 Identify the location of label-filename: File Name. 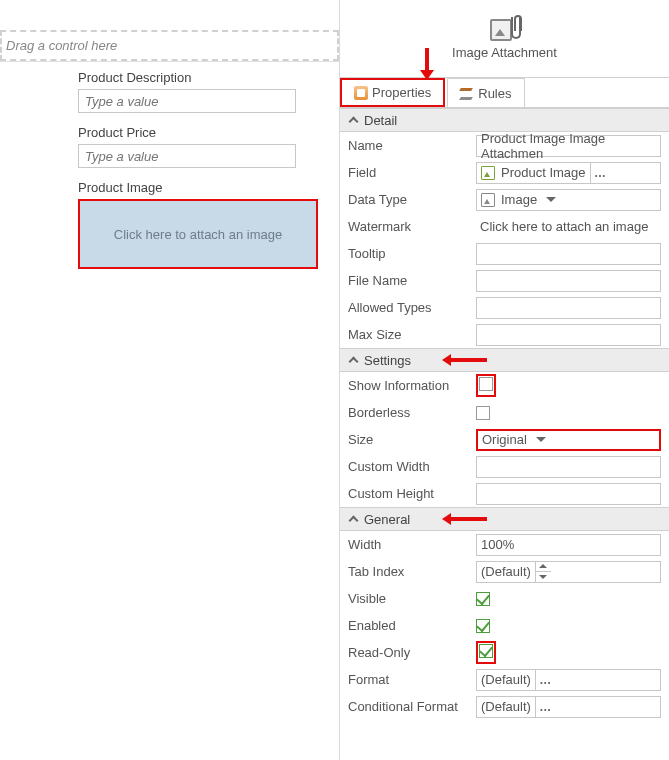
(412, 280).